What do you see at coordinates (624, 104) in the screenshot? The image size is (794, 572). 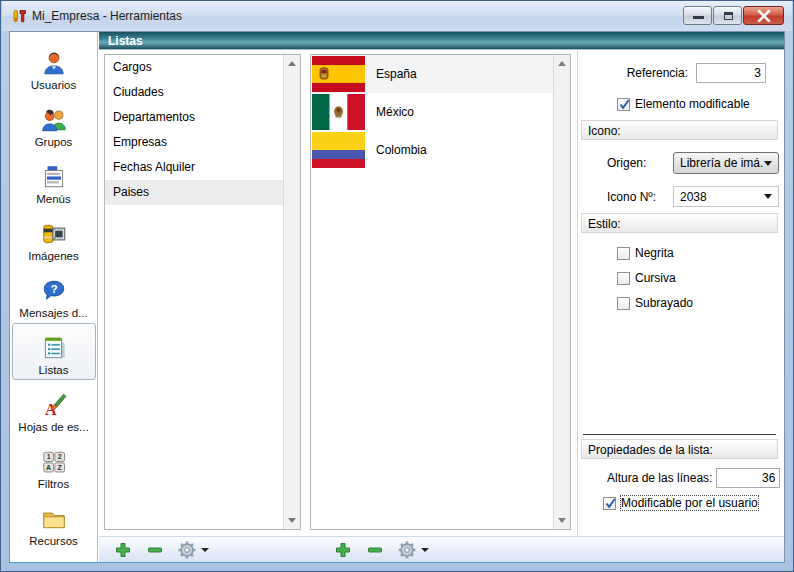 I see `elemento-modificable-checkbox` at bounding box center [624, 104].